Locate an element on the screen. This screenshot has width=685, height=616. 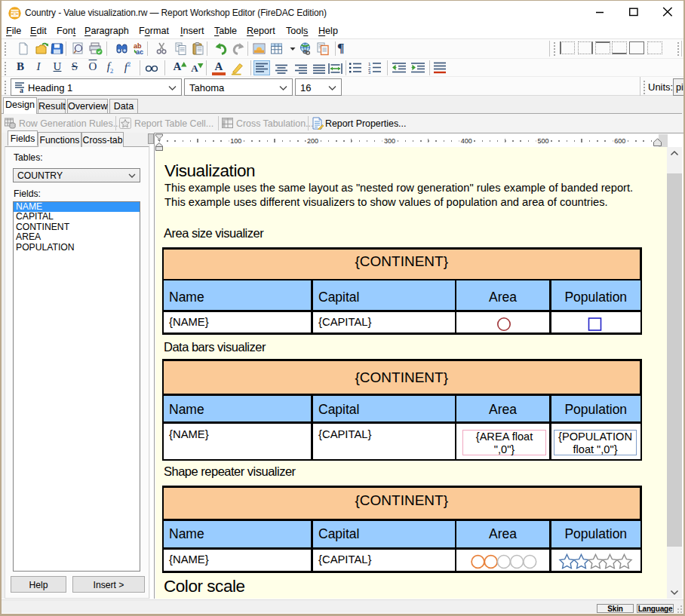
svg-text: 3 is located at coordinates (370, 72).